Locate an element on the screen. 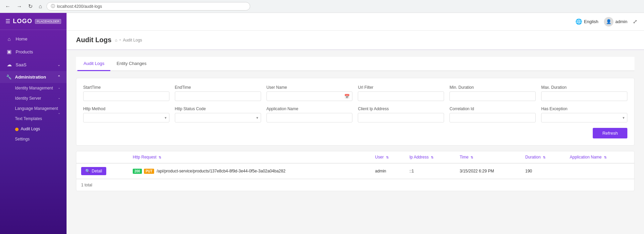 The image size is (644, 234). url-filter-input is located at coordinates (401, 96).